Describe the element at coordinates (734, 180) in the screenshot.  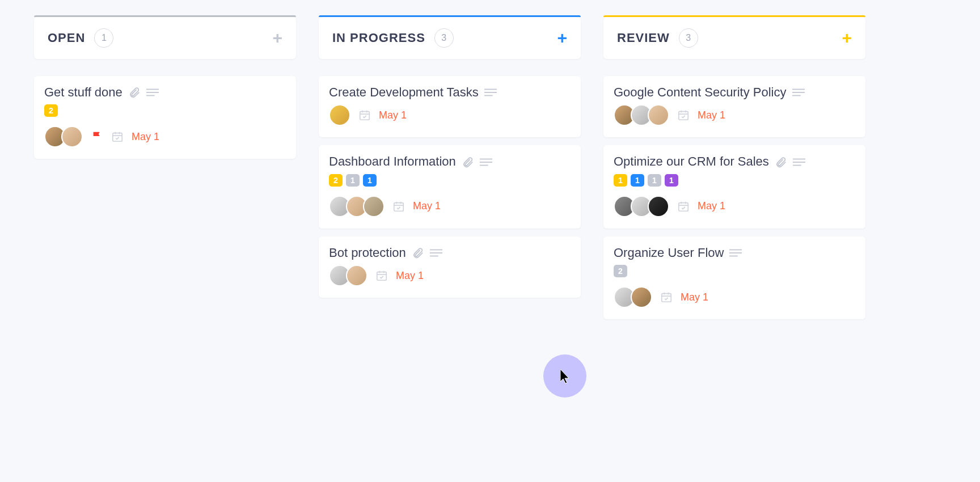
I see `badges: 1111` at that location.